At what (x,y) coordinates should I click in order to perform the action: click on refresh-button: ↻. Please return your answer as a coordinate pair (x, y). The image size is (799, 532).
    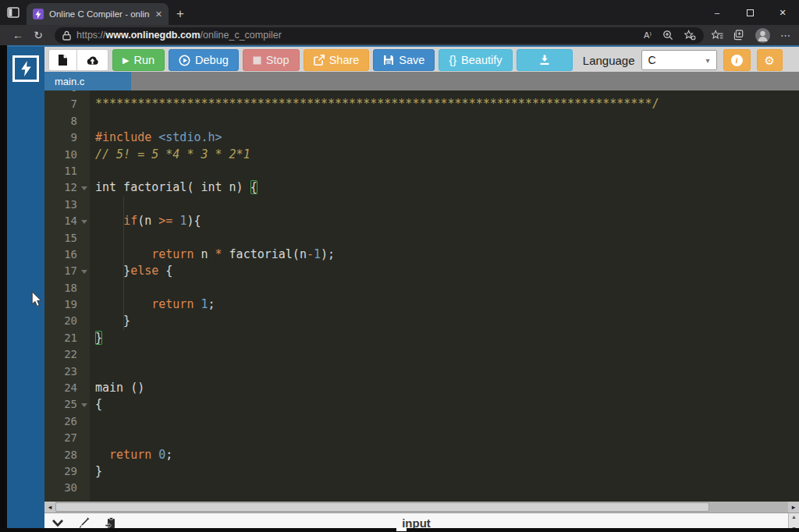
    Looking at the image, I should click on (38, 35).